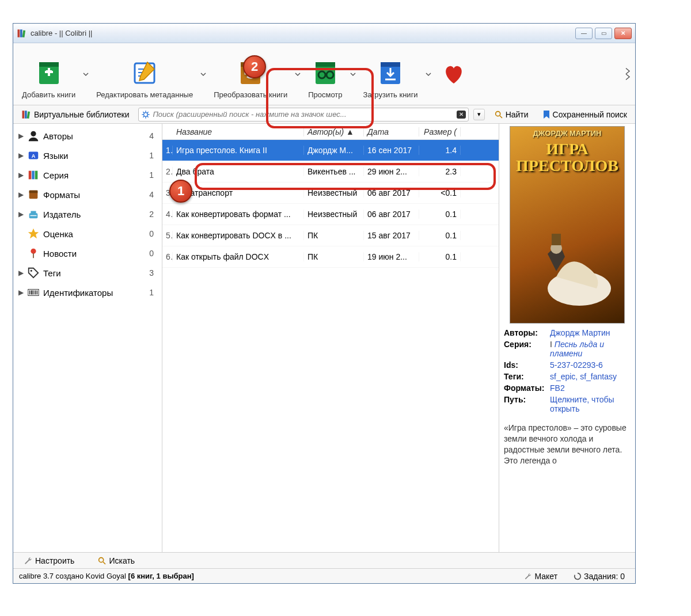 This screenshot has width=691, height=616. Describe the element at coordinates (590, 333) in the screenshot. I see `meta-author-link: Джордж Мартин` at that location.